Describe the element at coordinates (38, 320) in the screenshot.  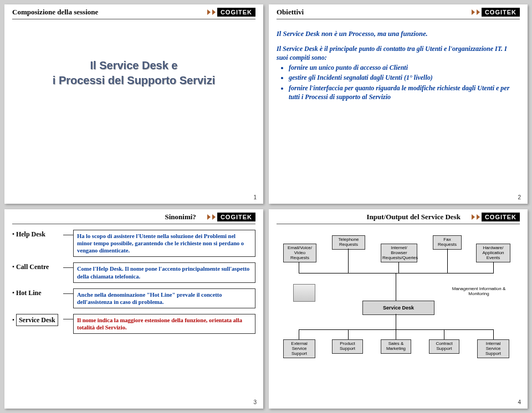
I see `synonym-label: • Service Desk` at that location.